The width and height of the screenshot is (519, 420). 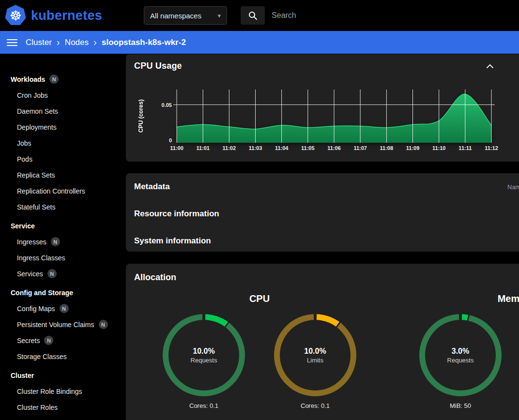 What do you see at coordinates (68, 257) in the screenshot?
I see `sidebar-item-ingress-classes: Ingress Classes` at bounding box center [68, 257].